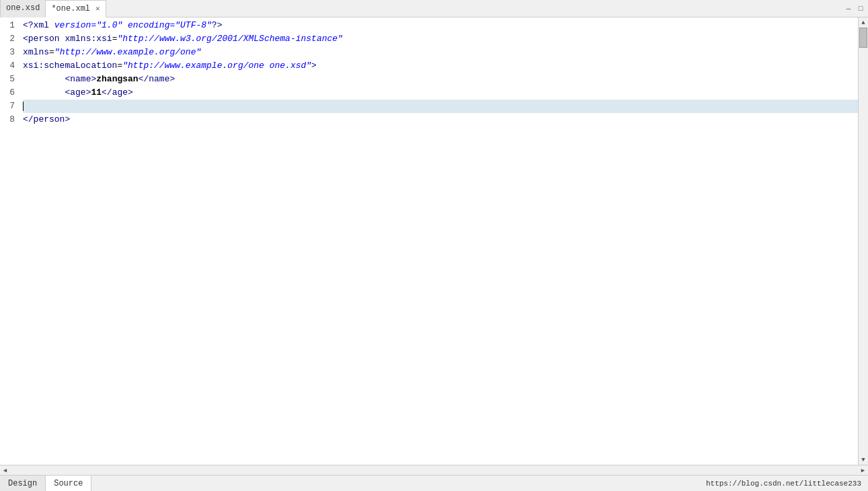 Image resolution: width=868 pixels, height=491 pixels. What do you see at coordinates (440, 52) in the screenshot?
I see `code-line-3: xmlns="http://www.example.org/one"` at bounding box center [440, 52].